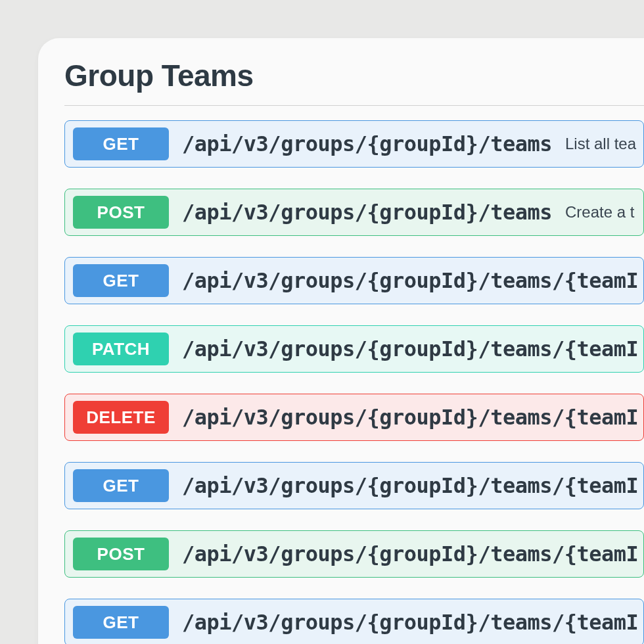 Image resolution: width=644 pixels, height=644 pixels. I want to click on endpoint-row: DELETE/api/v3/groups/{groupId}/teams/{te…, so click(354, 417).